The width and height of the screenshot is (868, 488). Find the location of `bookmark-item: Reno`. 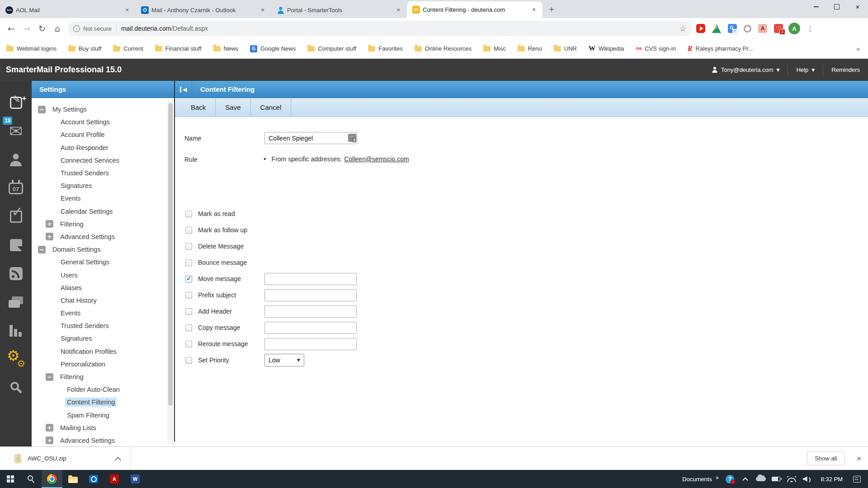

bookmark-item: Reno is located at coordinates (530, 49).